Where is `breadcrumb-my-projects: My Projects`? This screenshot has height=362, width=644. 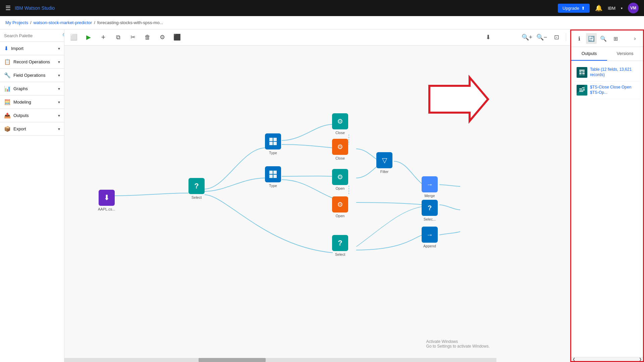 breadcrumb-my-projects: My Projects is located at coordinates (17, 23).